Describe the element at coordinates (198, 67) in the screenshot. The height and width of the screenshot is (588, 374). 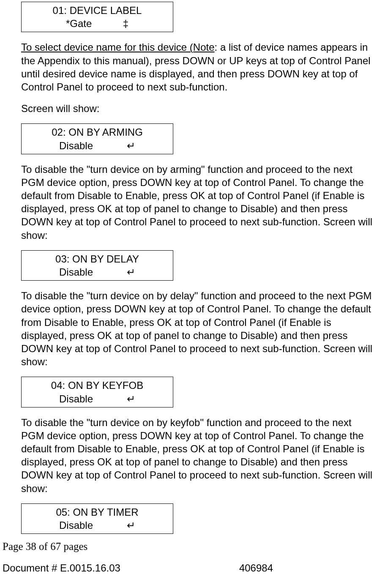
I see `paragraph-select-device: To select device name for this device (N…` at that location.